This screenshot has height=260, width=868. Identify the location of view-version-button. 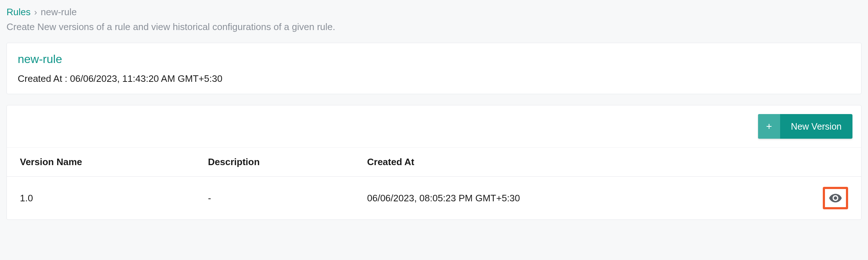
(835, 198).